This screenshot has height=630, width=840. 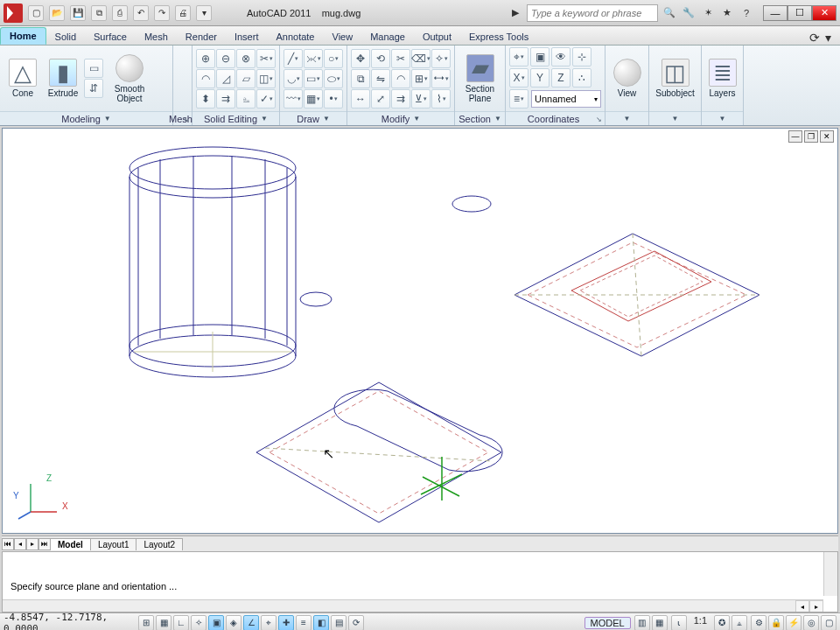 What do you see at coordinates (181, 623) in the screenshot?
I see `ortho-mode-icon: ∟` at bounding box center [181, 623].